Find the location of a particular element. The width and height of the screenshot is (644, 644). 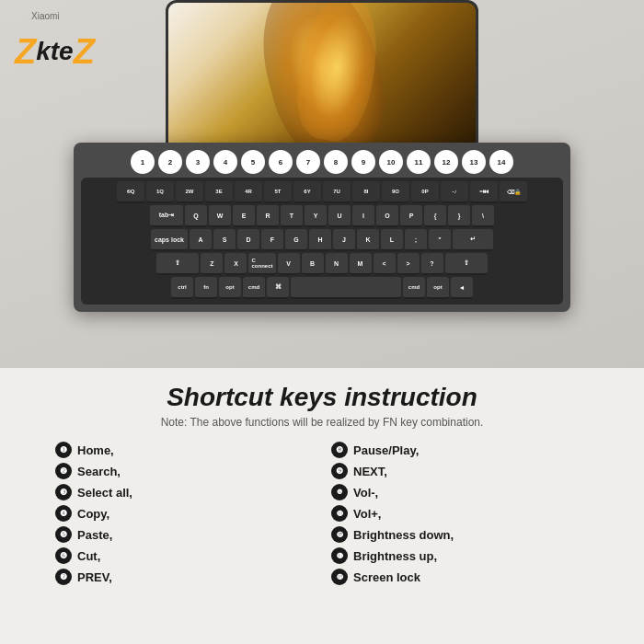

key-0: 0P is located at coordinates (425, 192).